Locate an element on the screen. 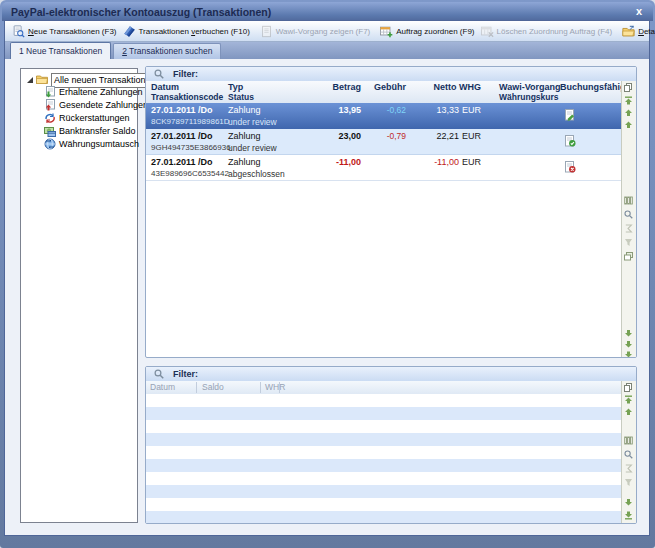 The height and width of the screenshot is (548, 655). transaction-row-selected: 27.01.2011 /Do 8CK9789711989861D Zahlung… is located at coordinates (384, 116).